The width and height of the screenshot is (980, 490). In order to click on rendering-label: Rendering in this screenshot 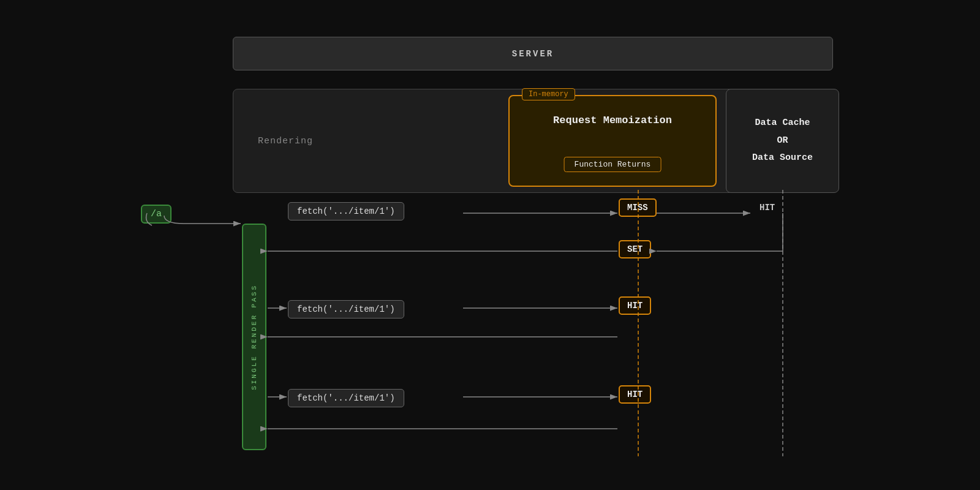, I will do `click(285, 141)`.